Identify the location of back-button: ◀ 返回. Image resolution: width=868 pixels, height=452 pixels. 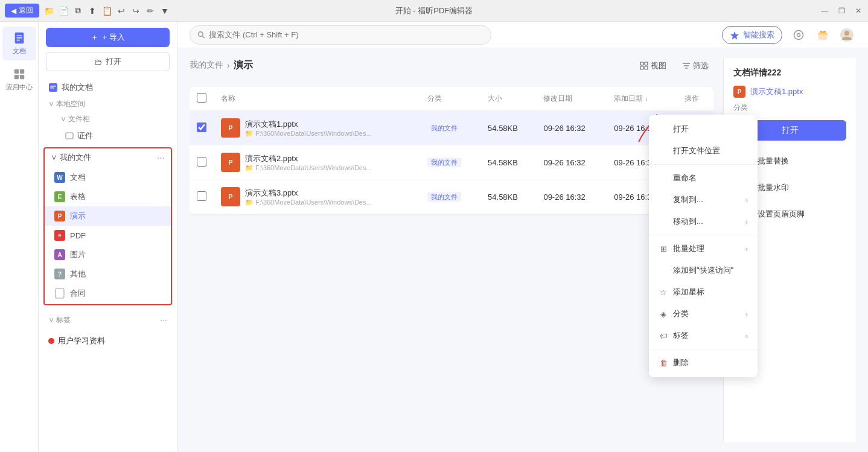
(22, 11).